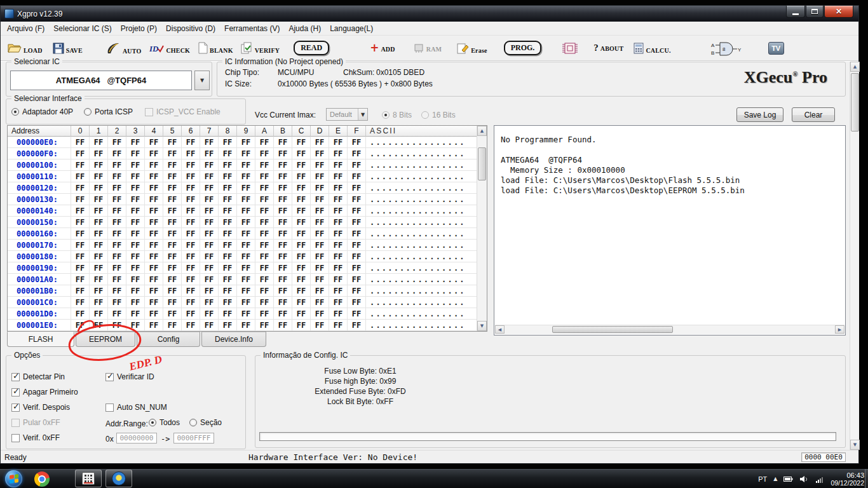 The image size is (868, 488). Describe the element at coordinates (763, 479) in the screenshot. I see `language-indicator: PT` at that location.